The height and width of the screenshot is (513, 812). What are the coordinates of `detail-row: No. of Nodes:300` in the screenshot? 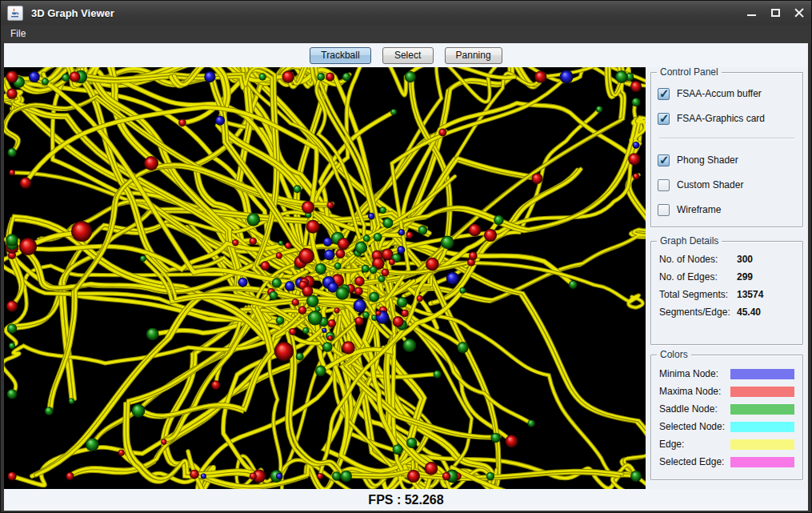 It's located at (728, 260).